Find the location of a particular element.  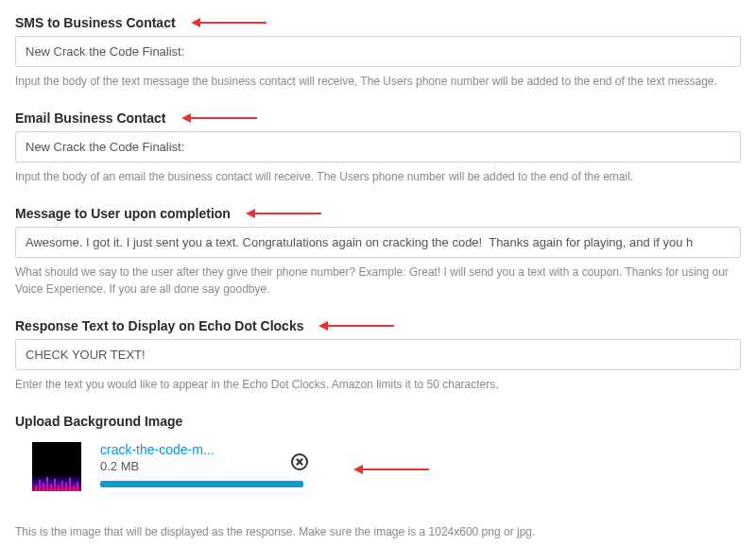

upload-meta-row: crack-the-code-m... 0.2 MB is located at coordinates (204, 461).